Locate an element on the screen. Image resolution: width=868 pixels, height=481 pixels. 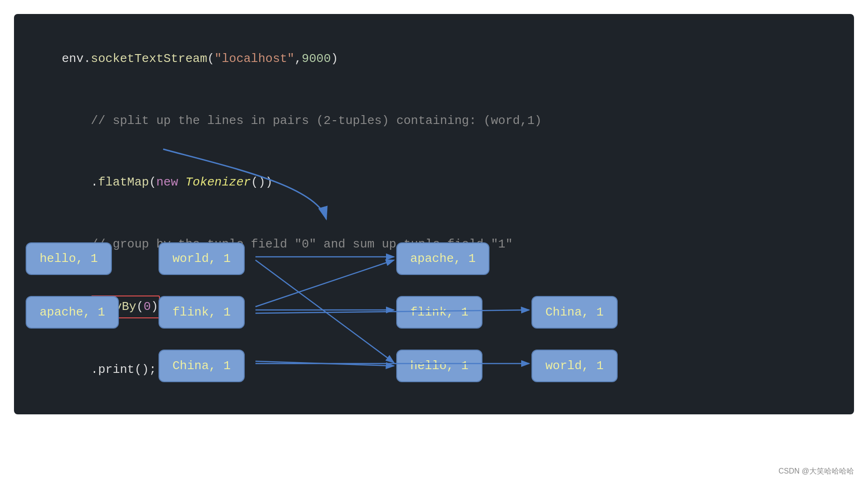
code-line-2: // split up the lines in pairs (2-tuples… is located at coordinates (434, 121).